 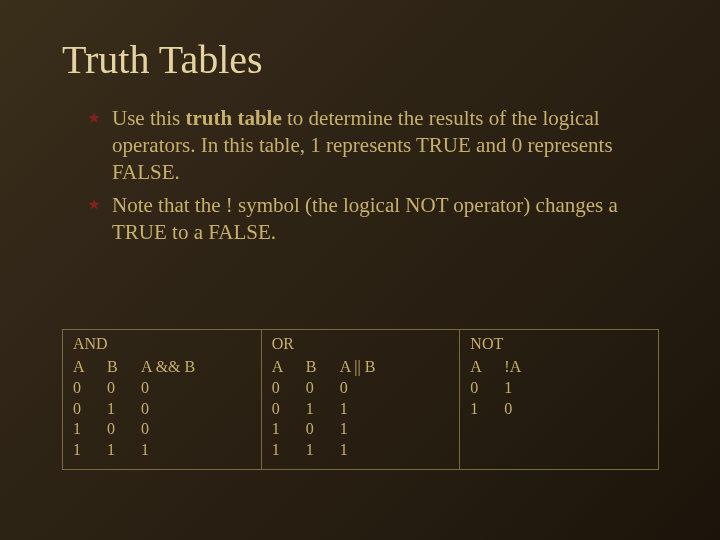 I want to click on bullet-item: Use this truth table to determine the re…, so click(x=373, y=146).